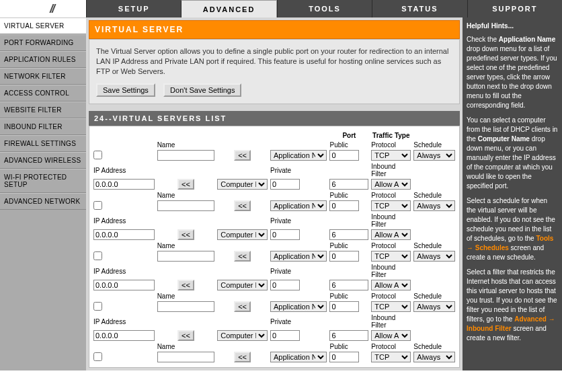 Image resolution: width=562 pixels, height=392 pixels. What do you see at coordinates (274, 71) in the screenshot?
I see `panel-desc: The Virtual Server option allows you to …` at bounding box center [274, 71].